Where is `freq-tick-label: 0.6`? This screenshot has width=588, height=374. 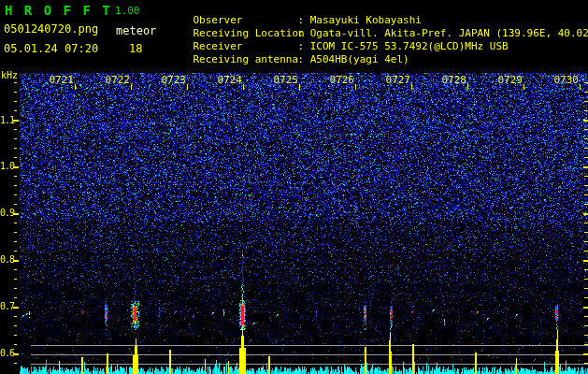 freq-tick-label: 0.6 is located at coordinates (7, 353).